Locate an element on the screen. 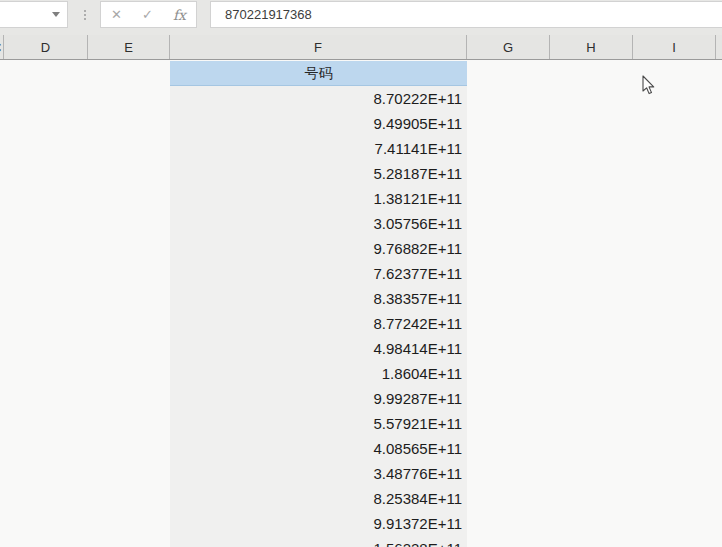 This screenshot has width=722, height=547. cancel-icon: ✕ is located at coordinates (116, 14).